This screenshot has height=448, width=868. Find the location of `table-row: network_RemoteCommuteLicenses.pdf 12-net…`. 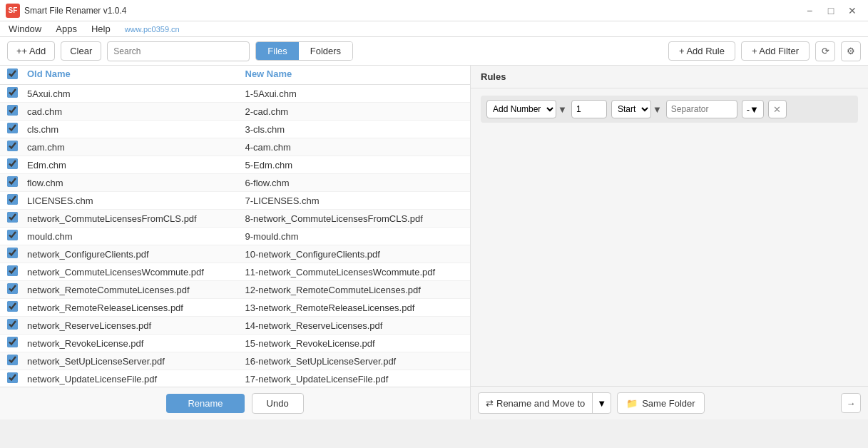

table-row: network_RemoteCommuteLicenses.pdf 12-net… is located at coordinates (235, 290).